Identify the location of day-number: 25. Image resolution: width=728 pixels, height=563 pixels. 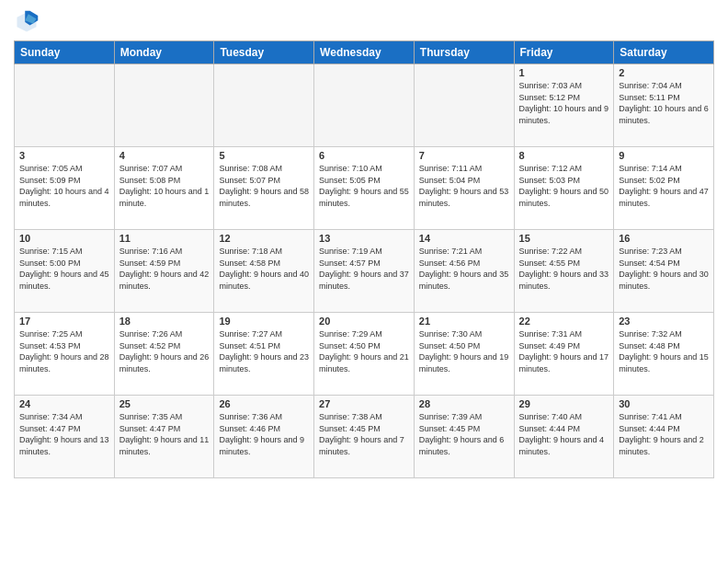
(165, 404).